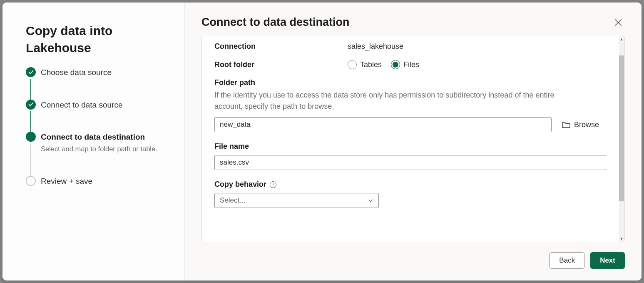 Image resolution: width=644 pixels, height=283 pixels. Describe the element at coordinates (296, 200) in the screenshot. I see `copy-behavior-select: Select...` at that location.